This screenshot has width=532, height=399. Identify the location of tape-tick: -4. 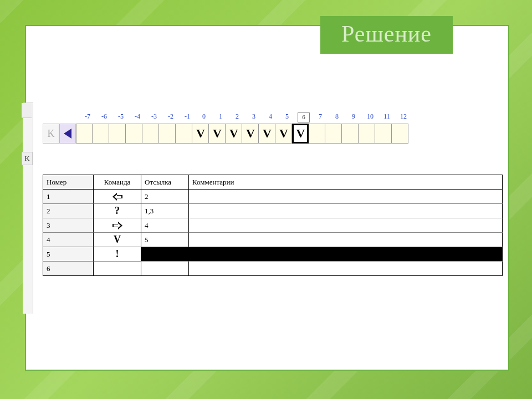
(137, 117).